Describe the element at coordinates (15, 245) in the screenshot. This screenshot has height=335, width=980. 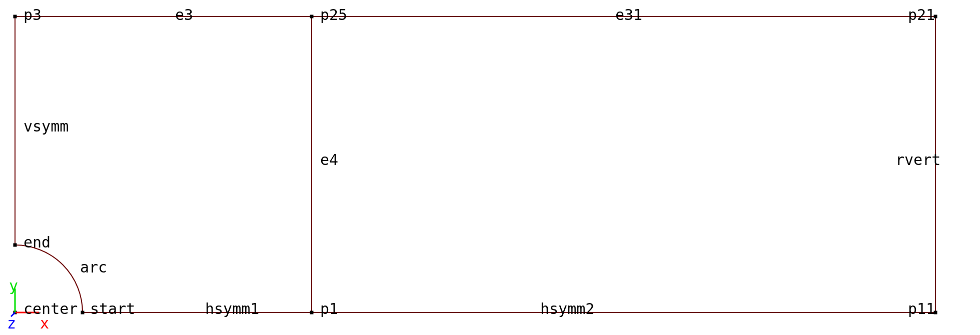
I see `point-end` at that location.